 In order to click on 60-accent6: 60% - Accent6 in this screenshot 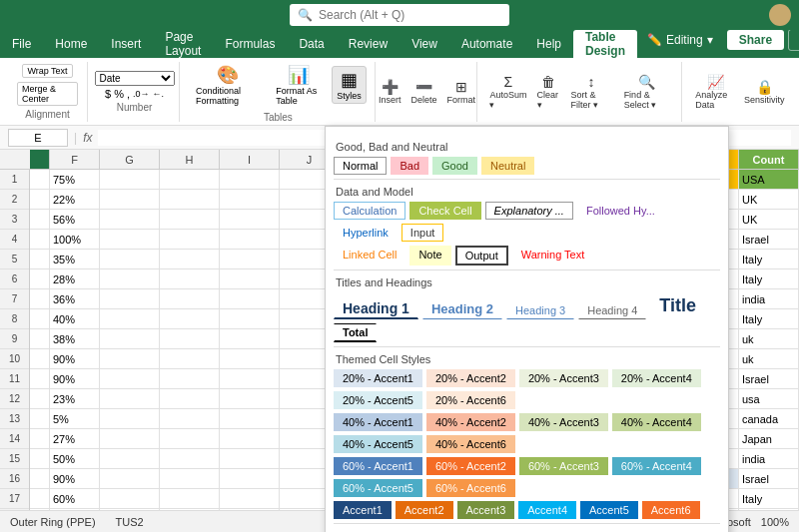, I will do `click(471, 488)`.